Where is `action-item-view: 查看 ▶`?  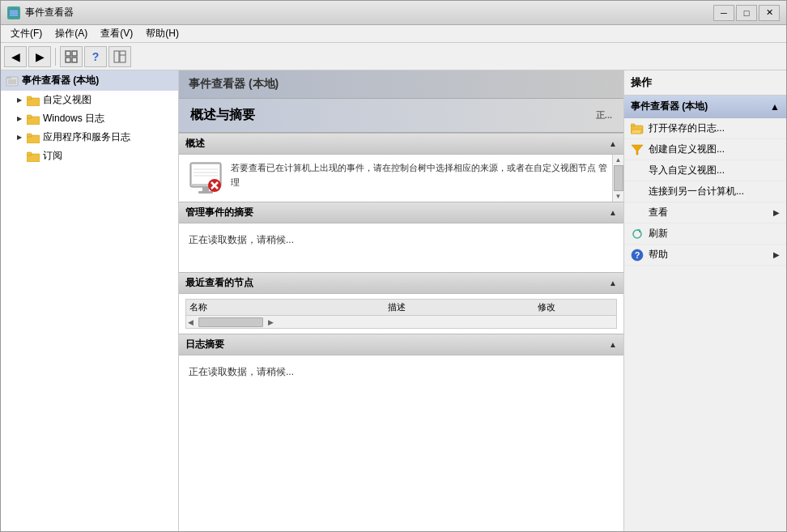
action-item-view: 查看 ▶ is located at coordinates (705, 213).